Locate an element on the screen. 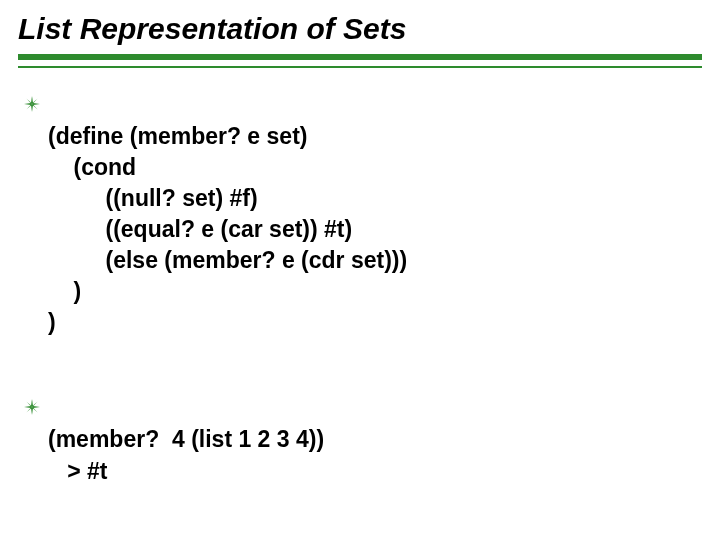 The height and width of the screenshot is (540, 720). code-line: (cond is located at coordinates (92, 167).